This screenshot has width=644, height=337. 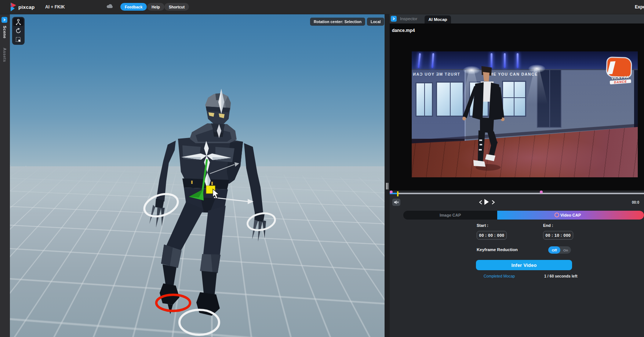 What do you see at coordinates (18, 40) in the screenshot?
I see `scale-tool-icon` at bounding box center [18, 40].